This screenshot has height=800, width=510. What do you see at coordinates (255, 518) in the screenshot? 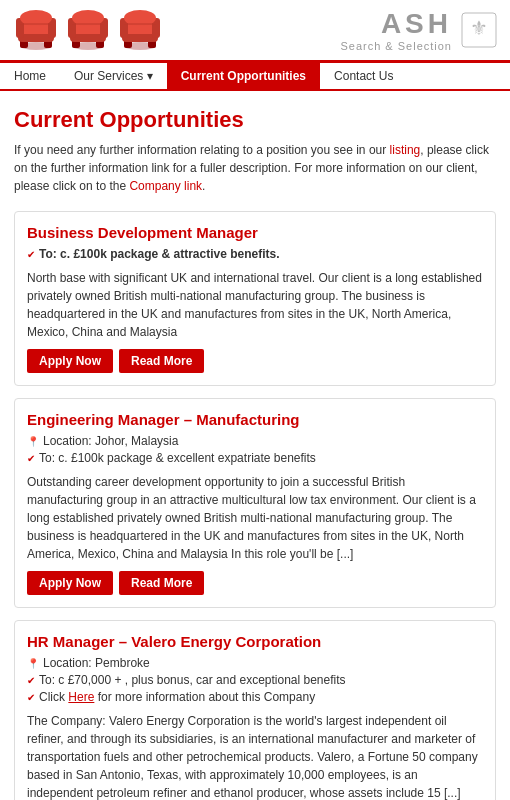
I see `job-desc-2: Outstanding career development opportuni…` at bounding box center [255, 518].